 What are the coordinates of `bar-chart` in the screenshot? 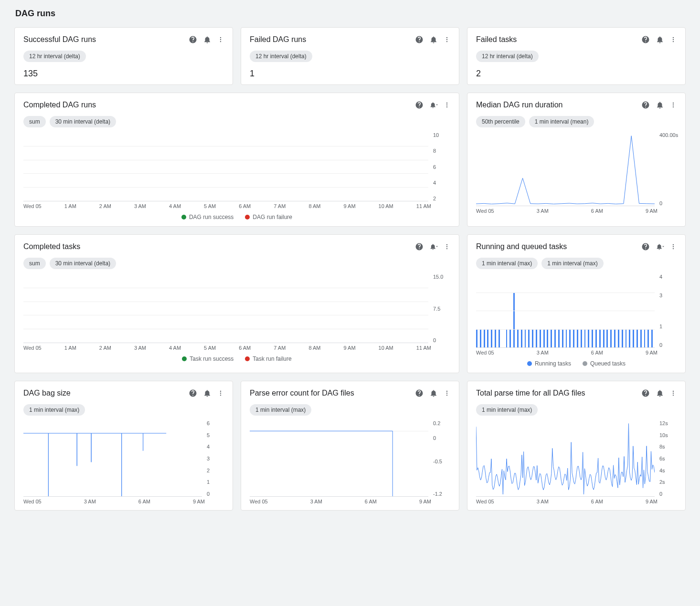 It's located at (226, 308).